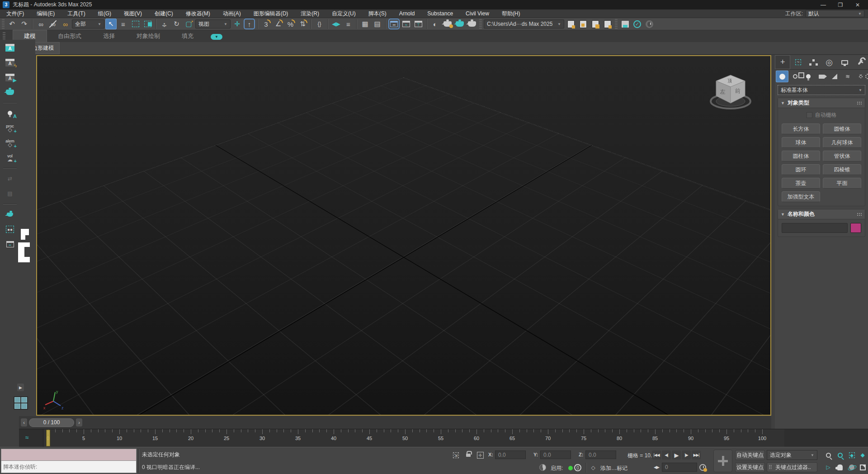 This screenshot has height=474, width=868. I want to click on ribbon-tab-2: 自由形式, so click(70, 36).